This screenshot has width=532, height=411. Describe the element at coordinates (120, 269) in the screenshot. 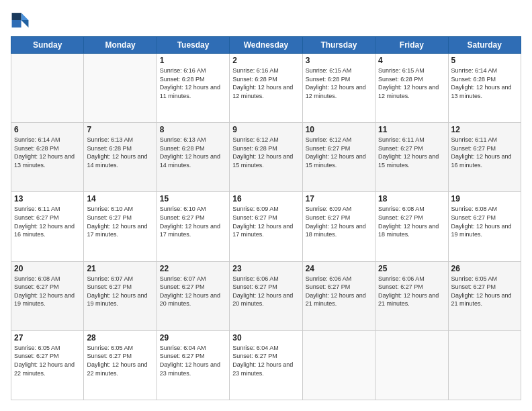

I see `day-number: 21` at that location.